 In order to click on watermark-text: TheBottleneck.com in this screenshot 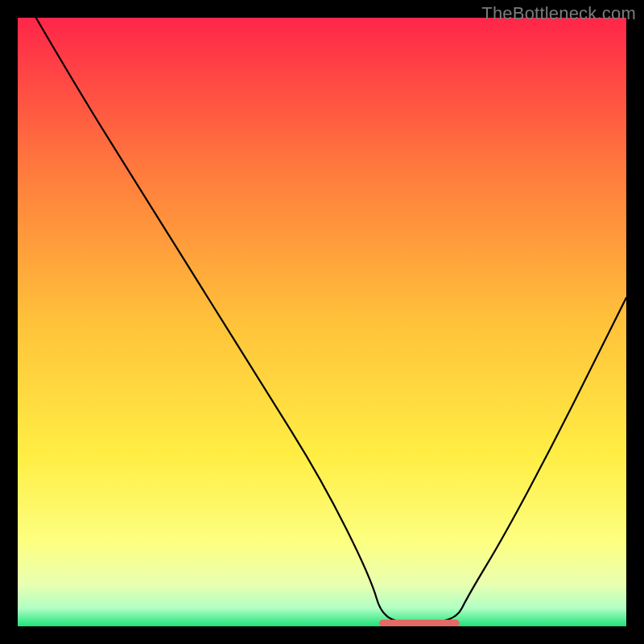, I will do `click(559, 14)`.